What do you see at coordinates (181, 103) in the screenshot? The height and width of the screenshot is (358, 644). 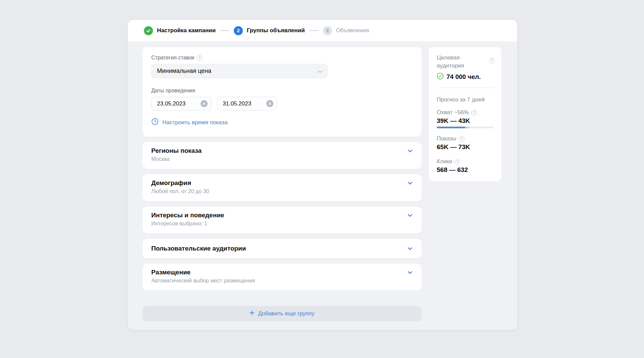 I see `date-start-input: 23.05.2023` at bounding box center [181, 103].